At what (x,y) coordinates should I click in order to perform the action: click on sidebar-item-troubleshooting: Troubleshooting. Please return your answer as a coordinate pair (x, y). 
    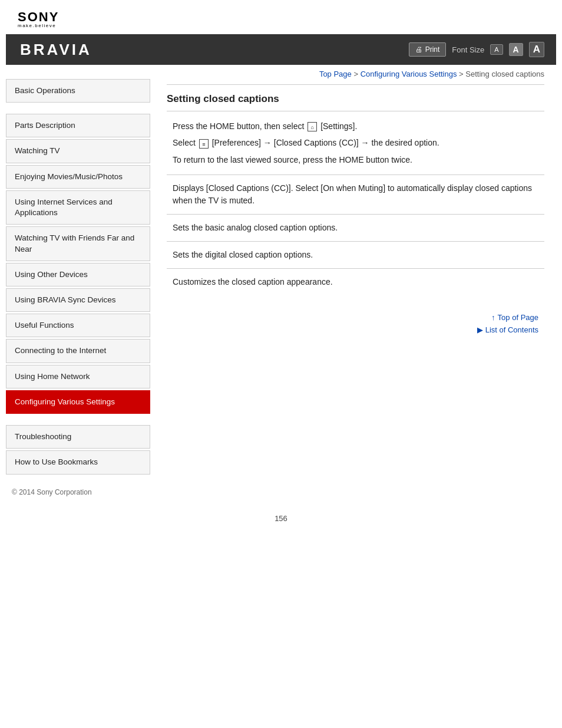
    Looking at the image, I should click on (78, 437).